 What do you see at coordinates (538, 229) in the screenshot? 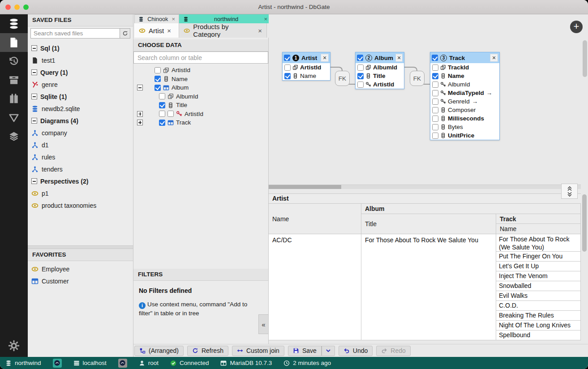
I see `grid-col-header-track-name: Name` at bounding box center [538, 229].